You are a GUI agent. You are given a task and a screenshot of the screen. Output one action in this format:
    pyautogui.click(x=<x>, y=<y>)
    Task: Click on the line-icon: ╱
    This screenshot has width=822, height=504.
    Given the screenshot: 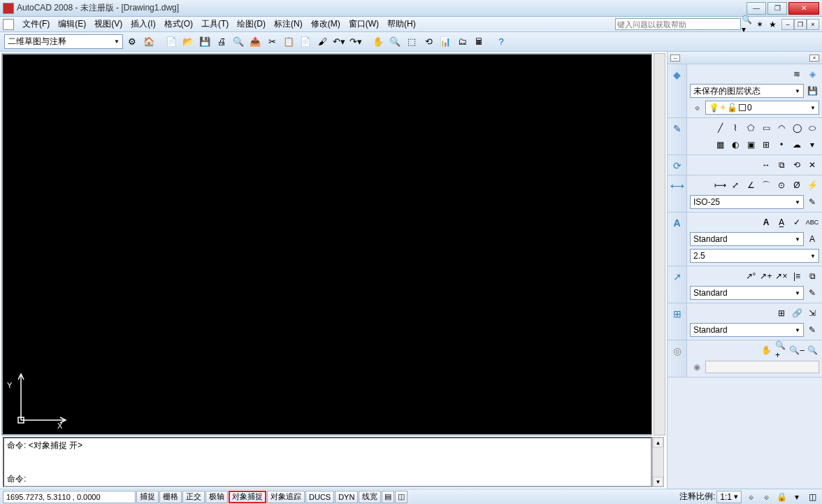 What is the action you would take?
    pyautogui.click(x=720, y=128)
    